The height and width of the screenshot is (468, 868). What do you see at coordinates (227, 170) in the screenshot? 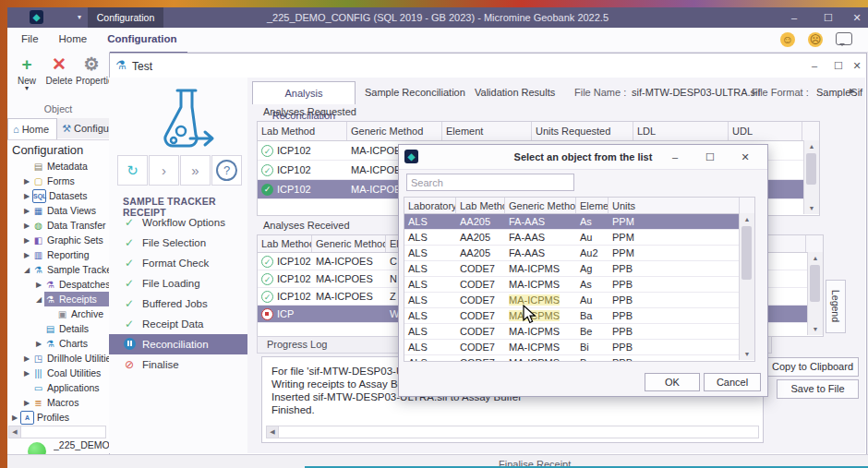
I see `workflow-button-help: ?` at bounding box center [227, 170].